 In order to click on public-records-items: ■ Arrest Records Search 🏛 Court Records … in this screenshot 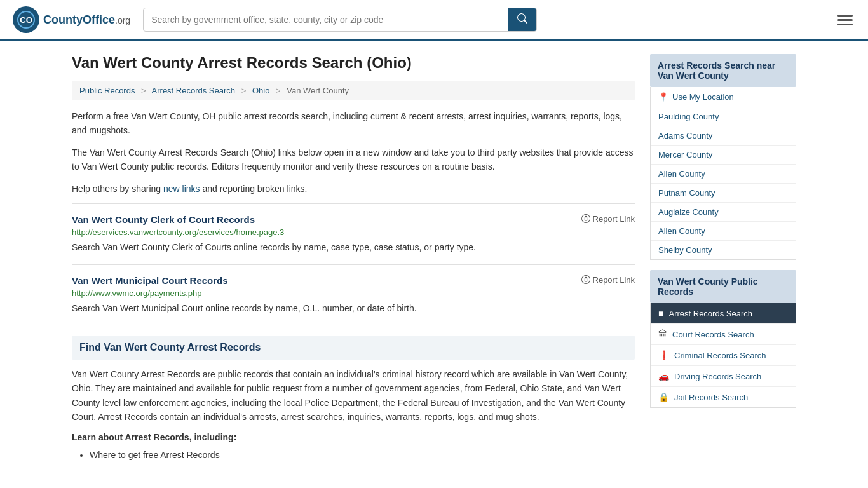, I will do `click(723, 356)`.